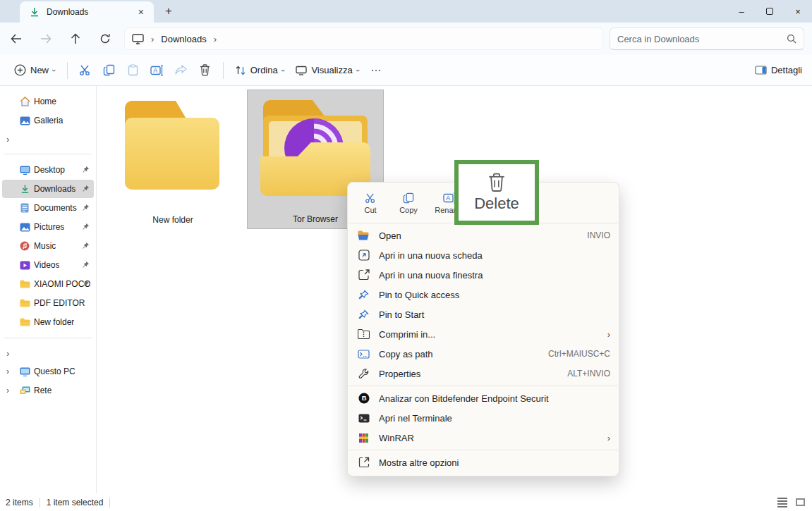 This screenshot has width=812, height=511. Describe the element at coordinates (370, 203) in the screenshot. I see `cut-quick-action: Cut` at that location.